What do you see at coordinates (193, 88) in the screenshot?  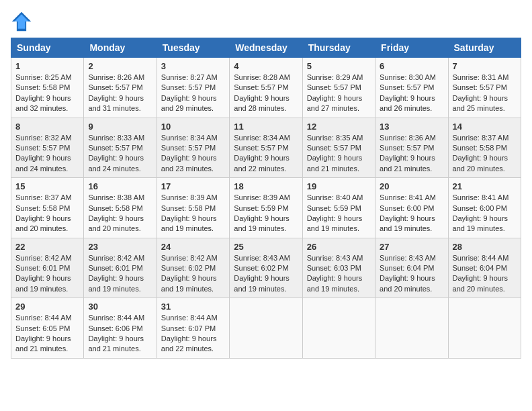 I see `calendar-cell: 3Sunrise: 8:27 AMSunset: 5:57 PMDaylight…` at bounding box center [193, 88].